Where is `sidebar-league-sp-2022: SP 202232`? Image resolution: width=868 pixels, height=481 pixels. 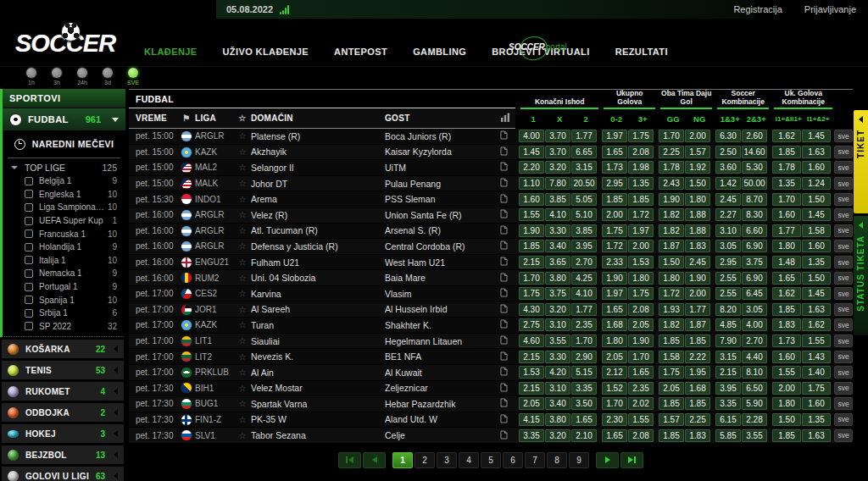
sidebar-league-sp-2022: SP 202232 is located at coordinates (64, 327).